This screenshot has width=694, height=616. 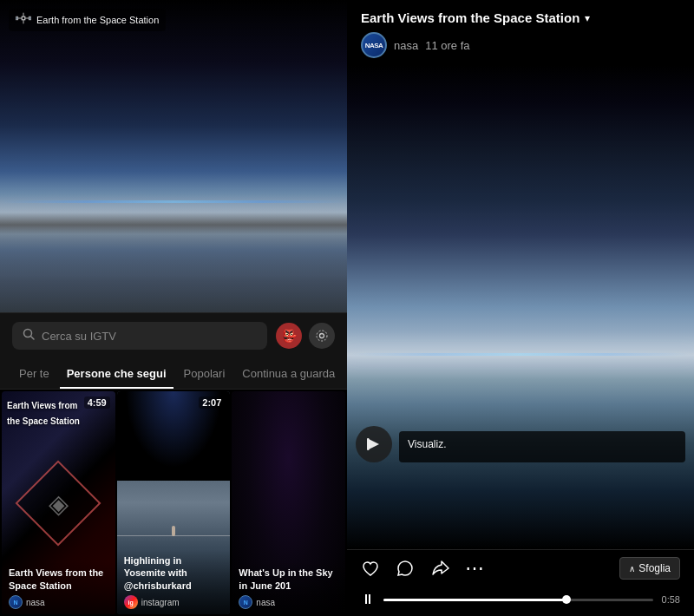 I want to click on right-header: Earth Views from the Space Station ▾ NAS…, so click(x=520, y=33).